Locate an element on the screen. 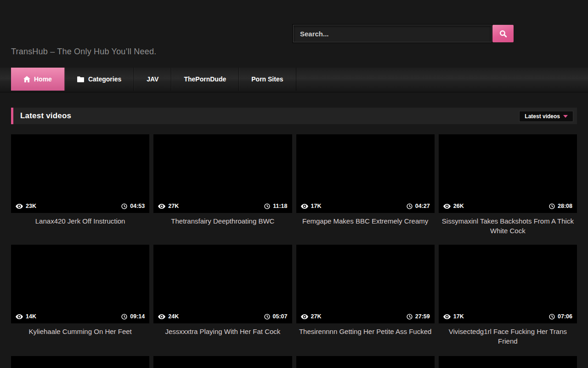 The image size is (588, 368). video-stats-bar: 23K 04:53 is located at coordinates (80, 206).